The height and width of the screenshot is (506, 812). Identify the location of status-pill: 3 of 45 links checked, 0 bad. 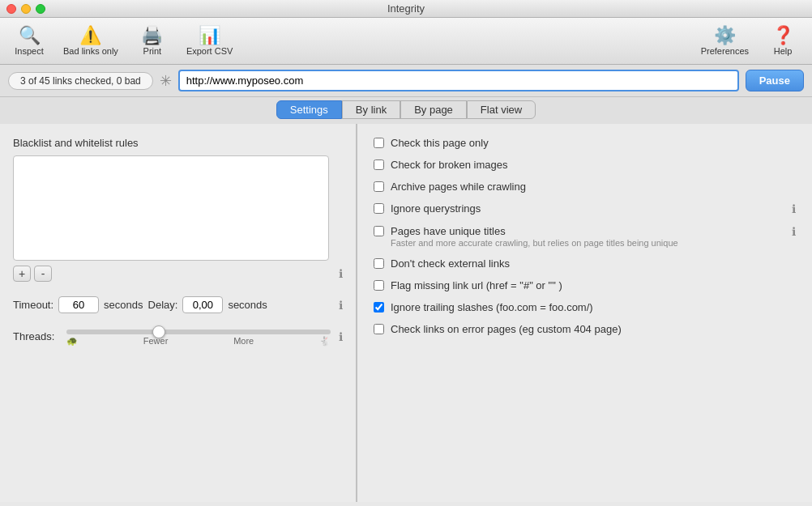
(81, 81).